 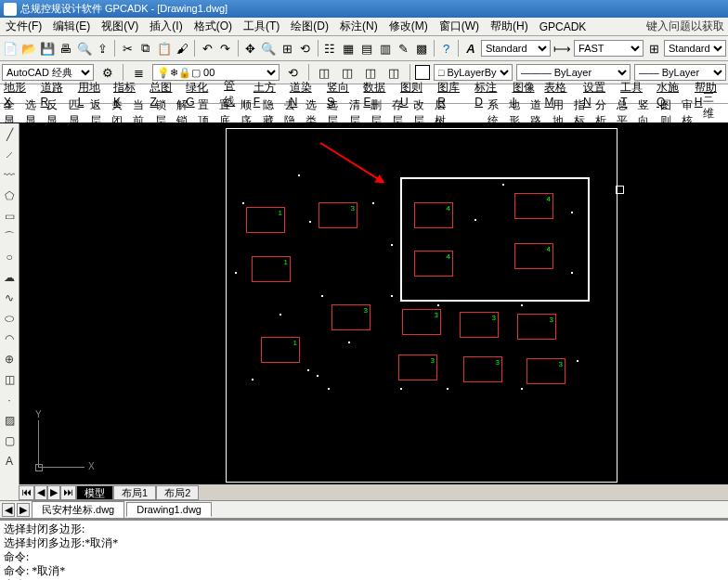 I want to click on xline-icon: ⟋, so click(x=9, y=155).